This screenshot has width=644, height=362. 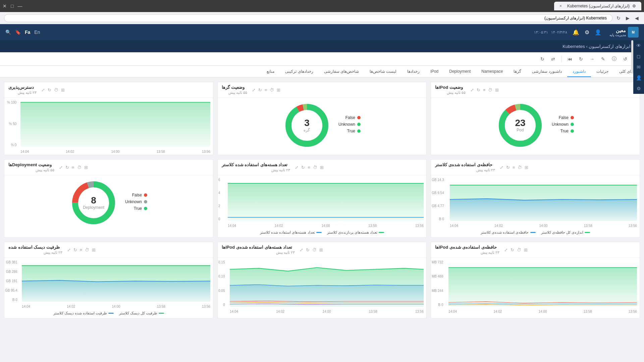 What do you see at coordinates (87, 250) in the screenshot?
I see `panel-disk-history-icon: ⏱` at bounding box center [87, 250].